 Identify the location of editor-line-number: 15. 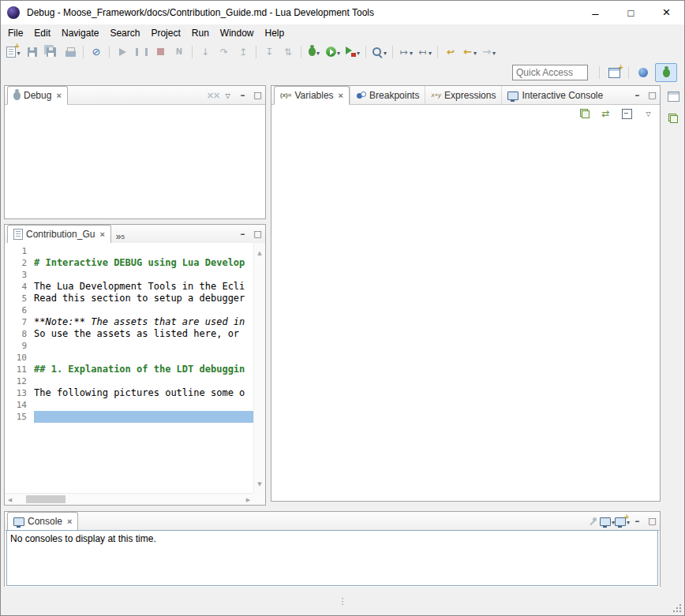
(19, 416).